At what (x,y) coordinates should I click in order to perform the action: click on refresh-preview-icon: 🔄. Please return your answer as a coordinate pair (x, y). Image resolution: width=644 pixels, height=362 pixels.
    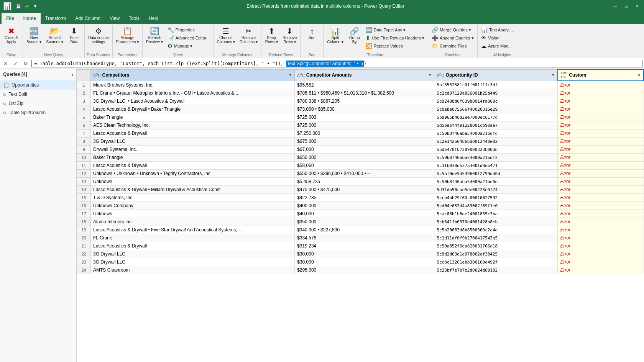
    Looking at the image, I should click on (155, 31).